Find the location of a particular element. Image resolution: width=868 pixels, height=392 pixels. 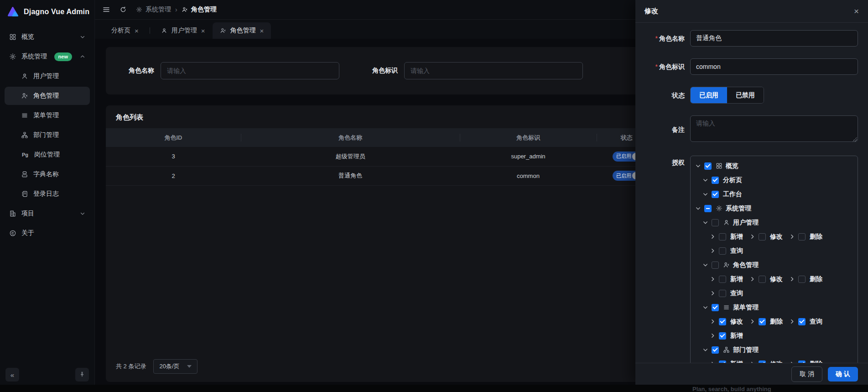

tree-node-label: 用户管理 is located at coordinates (746, 223).